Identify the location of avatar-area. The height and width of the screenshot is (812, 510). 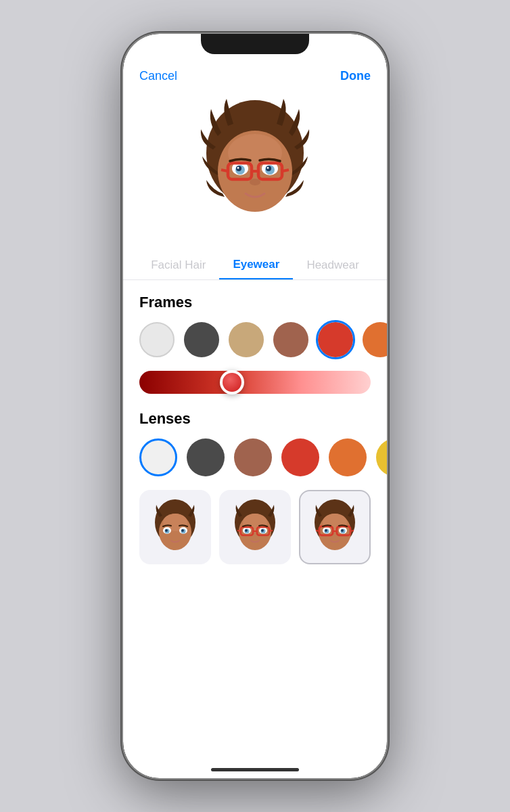
(255, 170).